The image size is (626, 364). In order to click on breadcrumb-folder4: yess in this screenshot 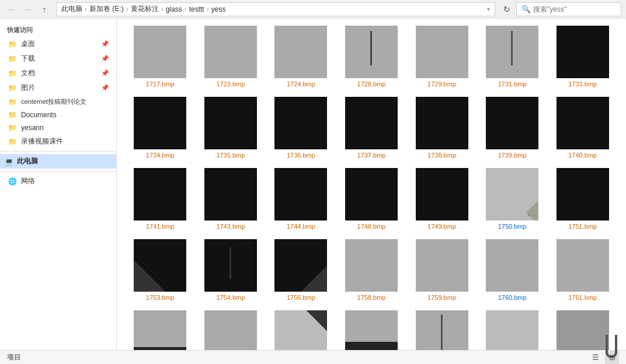, I will do `click(218, 9)`.